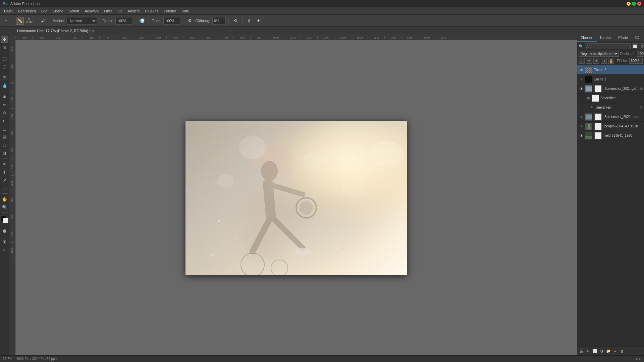 The width and height of the screenshot is (644, 362). What do you see at coordinates (581, 70) in the screenshot?
I see `layer-visibility-ebene2: 👁` at bounding box center [581, 70].